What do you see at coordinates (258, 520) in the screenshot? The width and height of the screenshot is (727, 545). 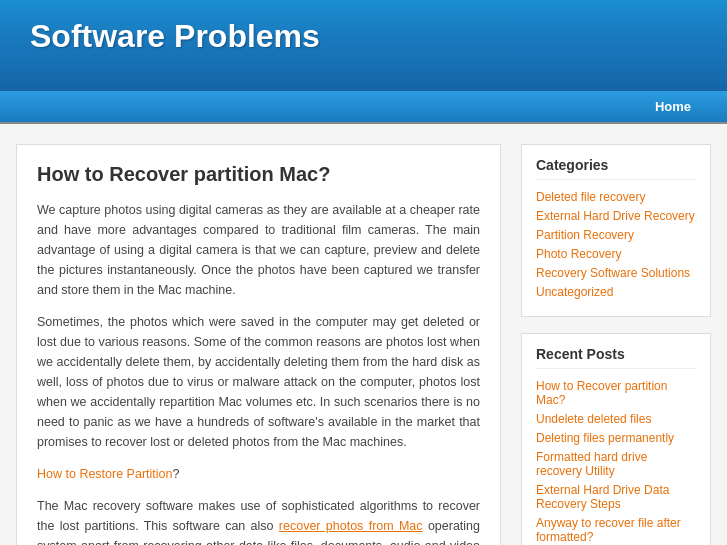 I see `paragraph-3: The Mac recovery software makes use of s…` at bounding box center [258, 520].